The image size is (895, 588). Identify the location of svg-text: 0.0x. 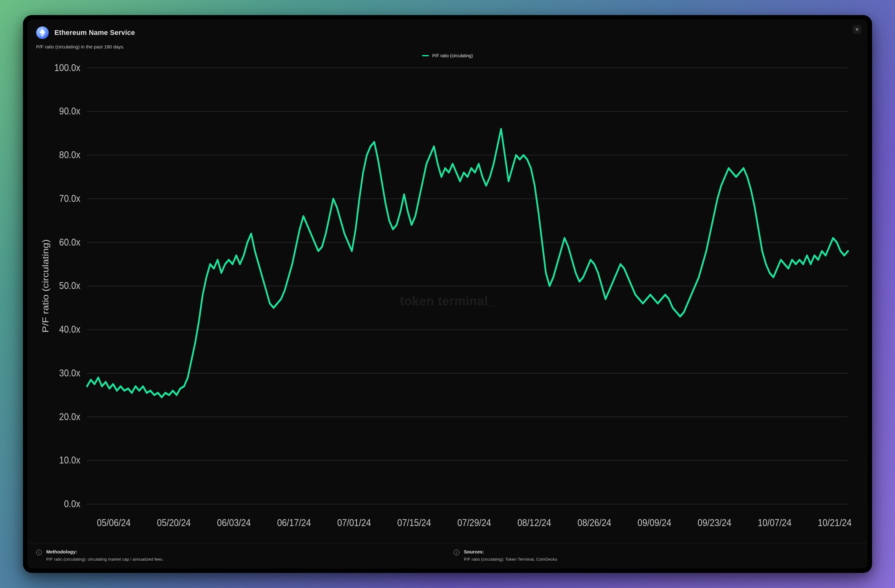
(72, 504).